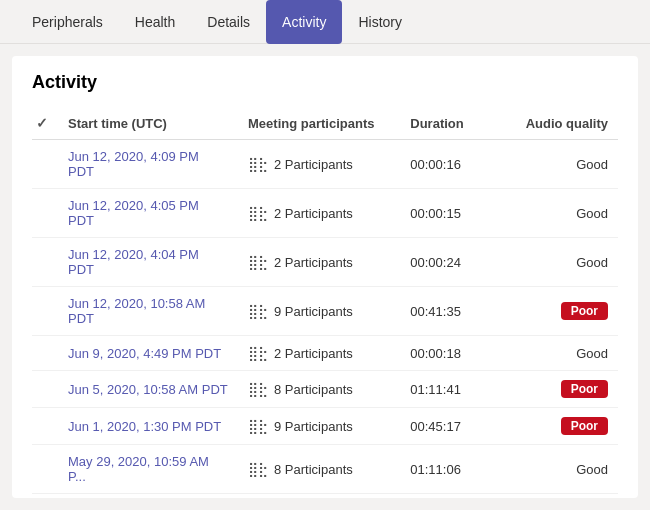  What do you see at coordinates (452, 496) in the screenshot?
I see `row-duration: 00:34:45` at bounding box center [452, 496].